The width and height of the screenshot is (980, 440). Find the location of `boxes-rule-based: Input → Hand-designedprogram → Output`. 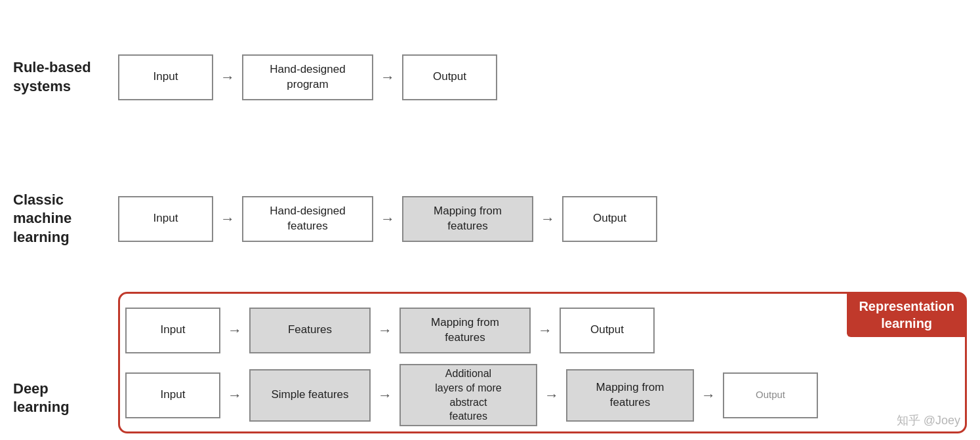

boxes-rule-based: Input → Hand-designedprogram → Output is located at coordinates (542, 77).